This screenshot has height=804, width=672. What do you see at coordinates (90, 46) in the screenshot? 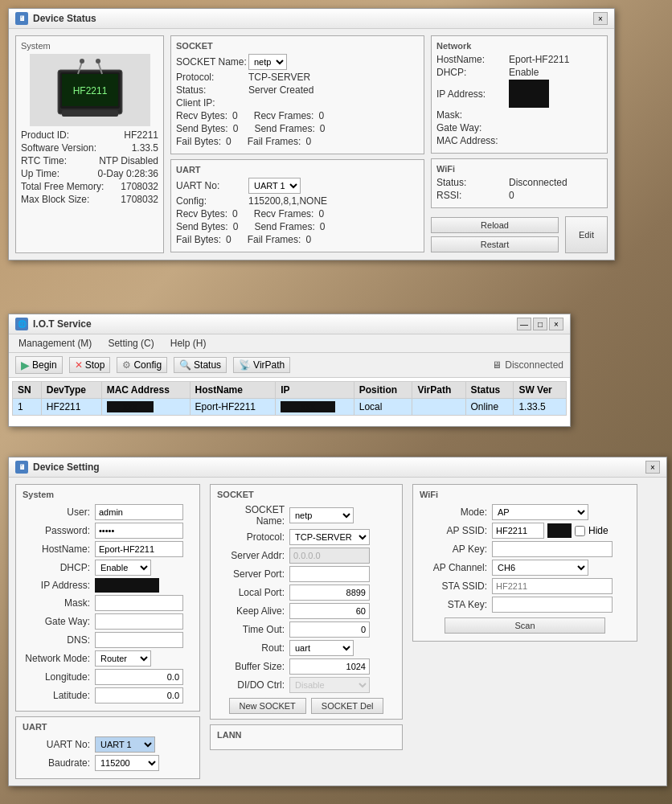
I see `ds-system-title: System` at bounding box center [90, 46].